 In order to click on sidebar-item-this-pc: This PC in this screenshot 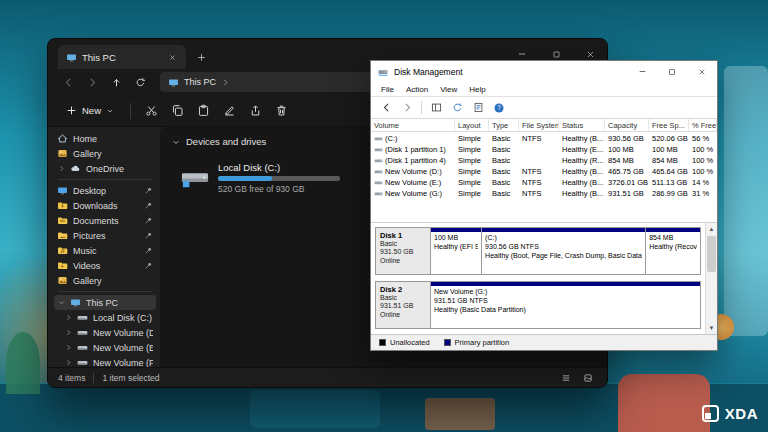, I will do `click(105, 302)`.